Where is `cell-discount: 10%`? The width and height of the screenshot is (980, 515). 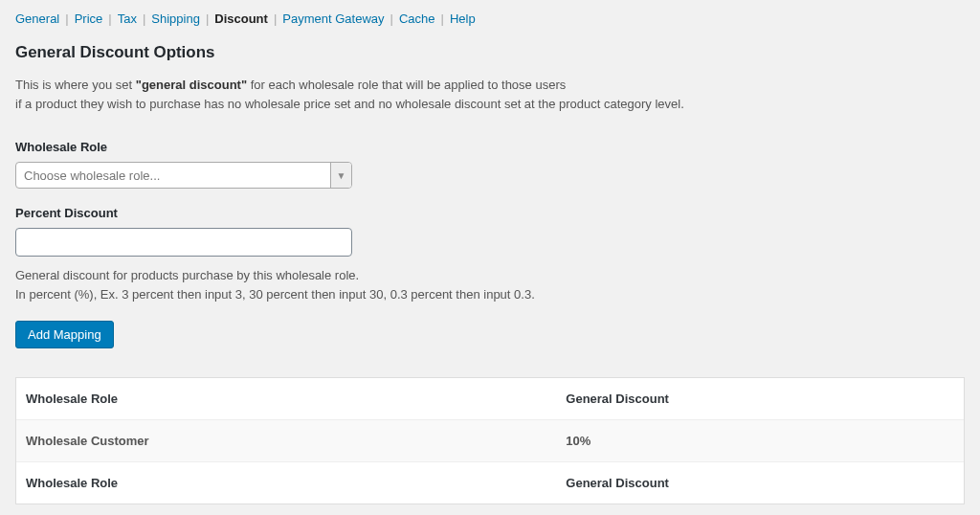 cell-discount: 10% is located at coordinates (760, 441).